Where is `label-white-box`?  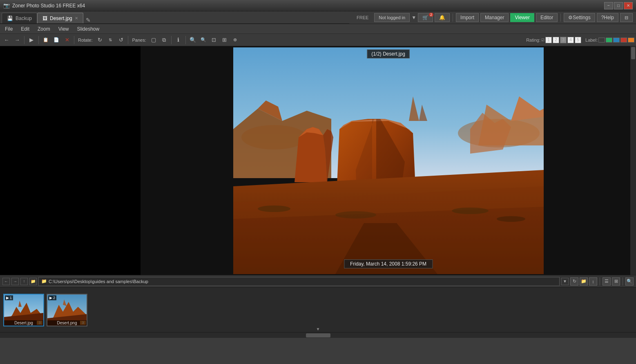
label-white-box is located at coordinates (602, 40).